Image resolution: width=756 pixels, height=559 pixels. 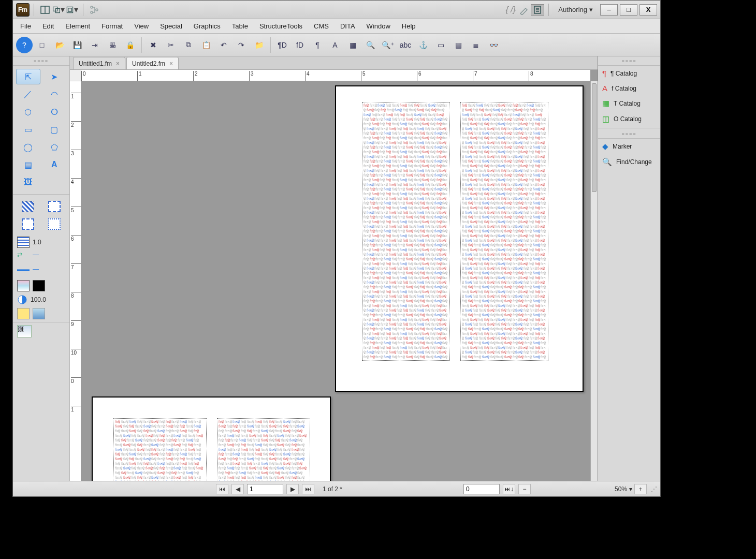 I want to click on line-number-input, so click(x=482, y=489).